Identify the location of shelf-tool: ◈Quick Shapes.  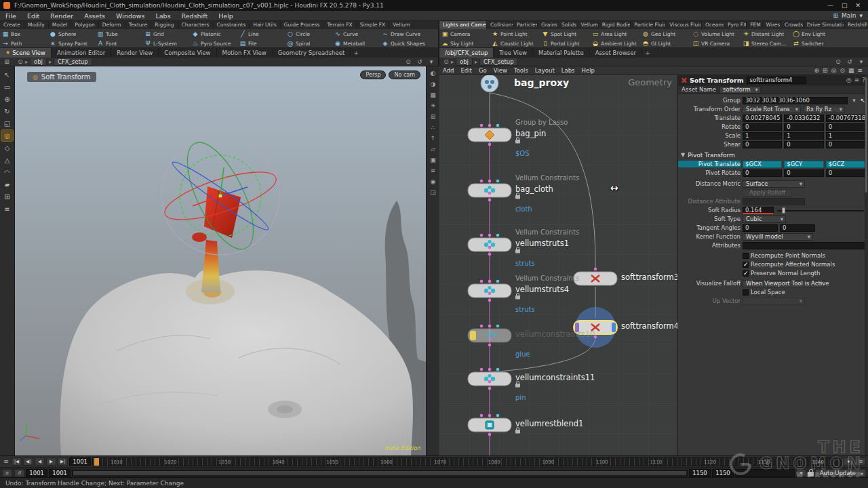
(403, 43).